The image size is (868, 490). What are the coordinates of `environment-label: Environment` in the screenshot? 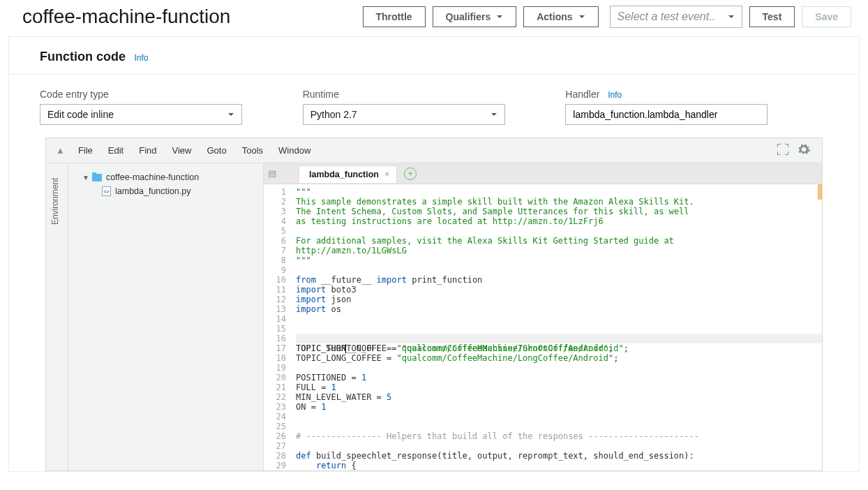 It's located at (55, 201).